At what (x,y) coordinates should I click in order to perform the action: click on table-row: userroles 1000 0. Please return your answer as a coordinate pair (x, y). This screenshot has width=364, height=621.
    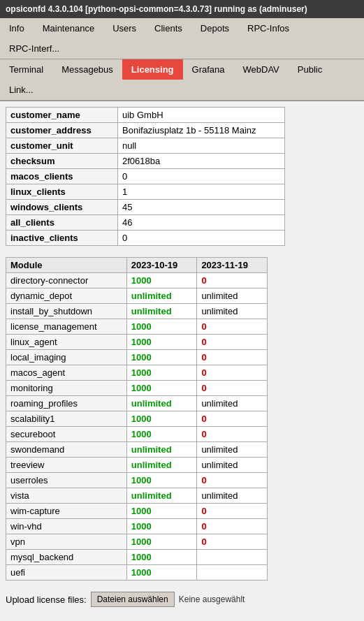
    Looking at the image, I should click on (137, 481).